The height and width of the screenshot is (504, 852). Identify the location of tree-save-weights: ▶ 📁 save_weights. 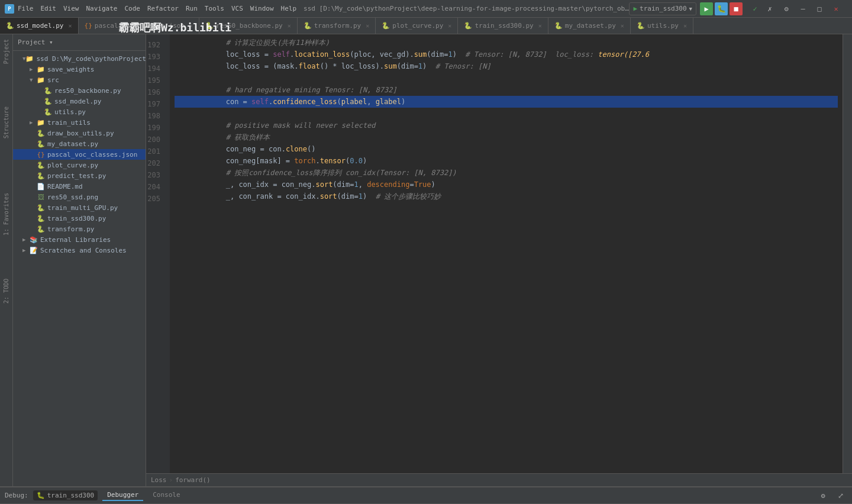
(79, 69).